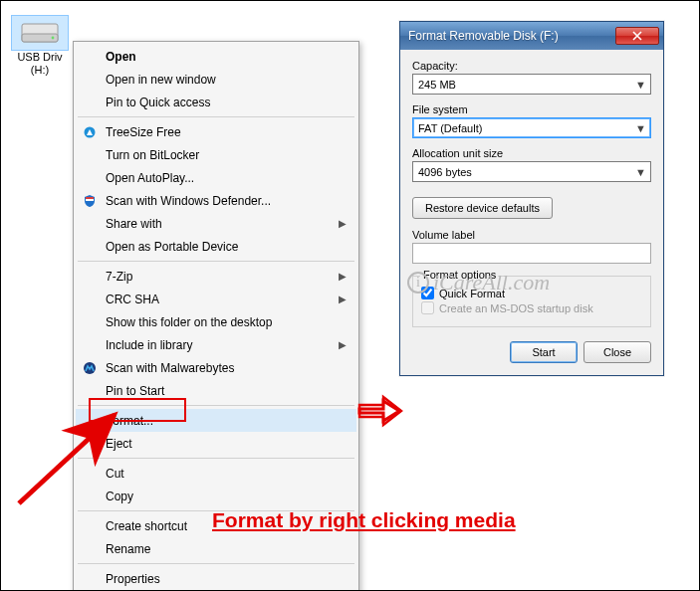 This screenshot has height=591, width=700. What do you see at coordinates (445, 172) in the screenshot?
I see `allocation-value: 4096 bytes` at bounding box center [445, 172].